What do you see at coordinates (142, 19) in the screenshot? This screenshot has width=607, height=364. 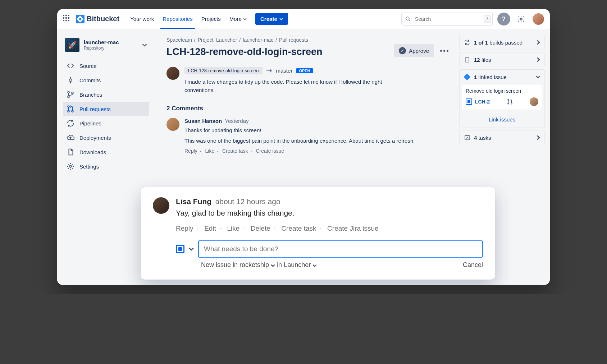 I see `nav-your-work: Your work` at bounding box center [142, 19].